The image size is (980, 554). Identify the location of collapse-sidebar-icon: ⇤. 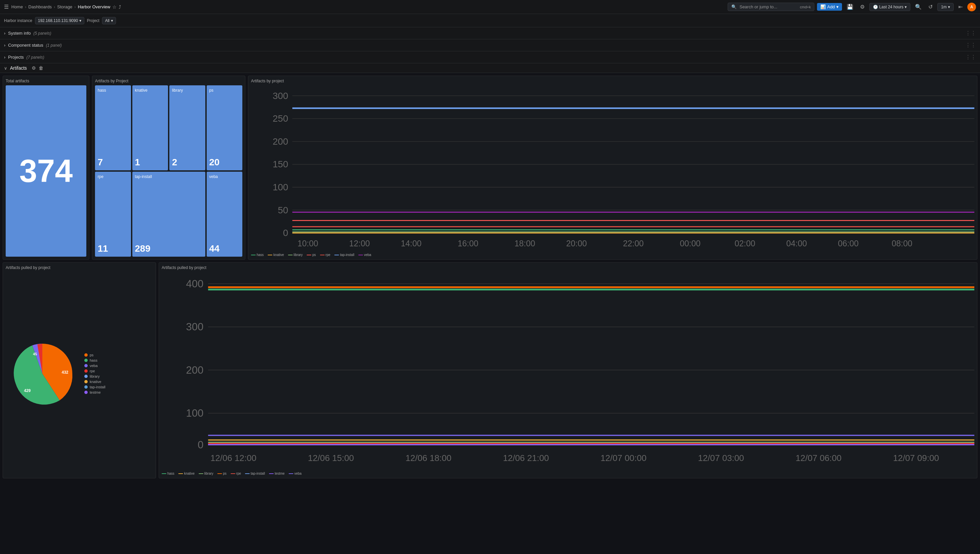
(961, 7).